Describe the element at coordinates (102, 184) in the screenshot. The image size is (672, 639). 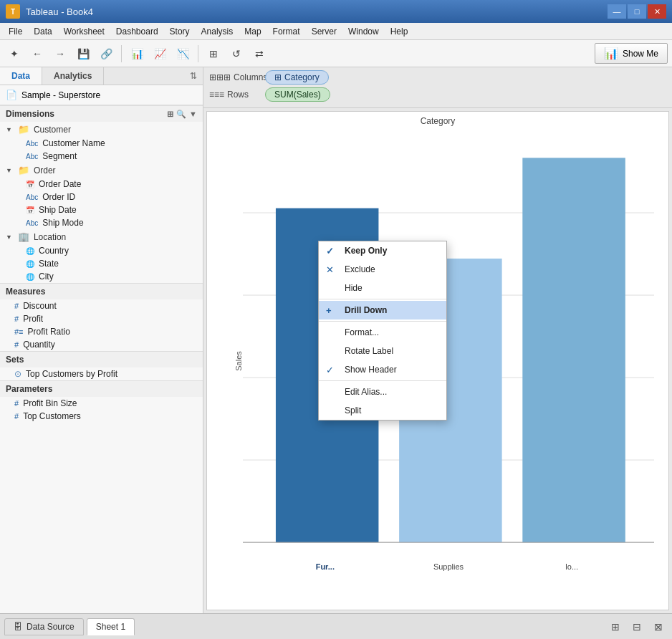
I see `field-order-date: 📅 Order Date` at that location.